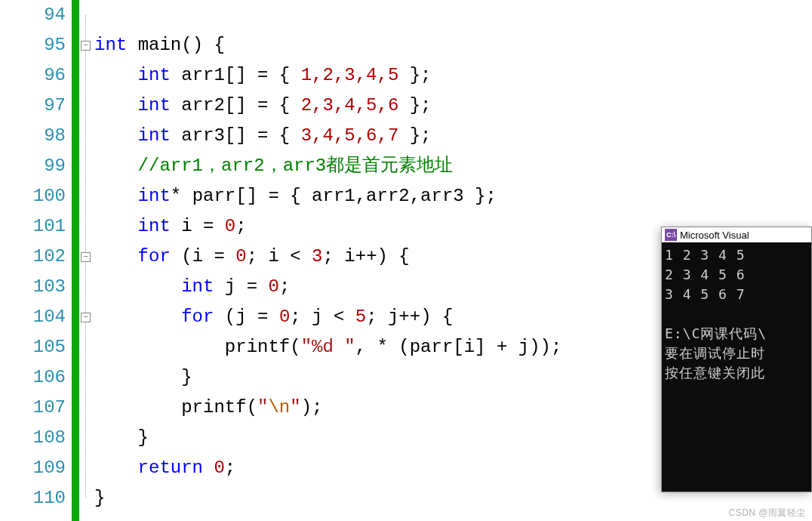  I want to click on line-number: 103, so click(33, 287).